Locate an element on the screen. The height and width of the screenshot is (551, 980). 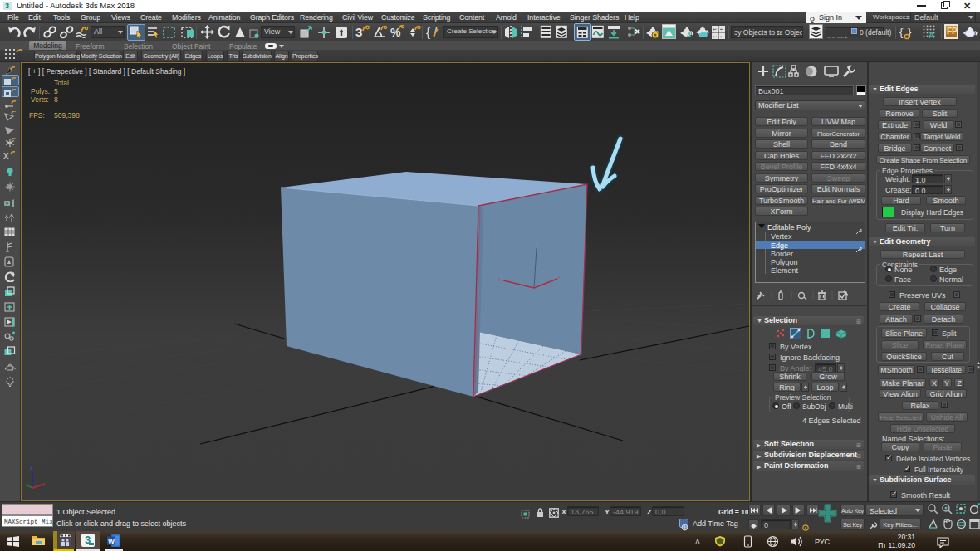
svg-text: X is located at coordinates (7, 156).